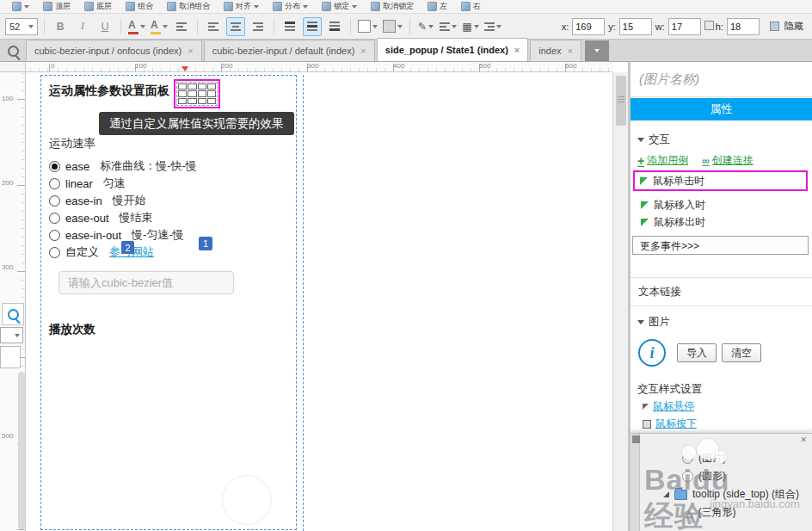  Describe the element at coordinates (236, 27) in the screenshot. I see `align-center-button` at that location.